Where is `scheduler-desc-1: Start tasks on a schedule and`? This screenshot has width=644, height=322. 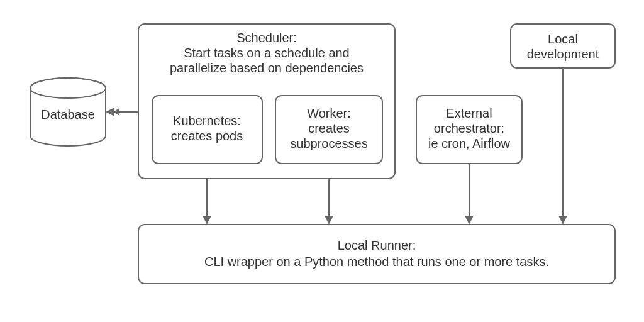 scheduler-desc-1: Start tasks on a schedule and is located at coordinates (267, 53).